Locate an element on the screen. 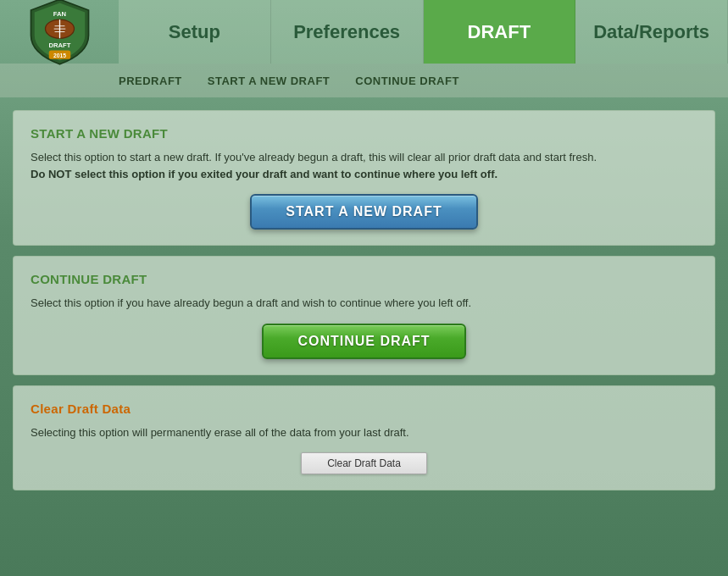  nav-top: FAN DRAFT 2015 Setup Preferences DRAFT D… is located at coordinates (364, 32).